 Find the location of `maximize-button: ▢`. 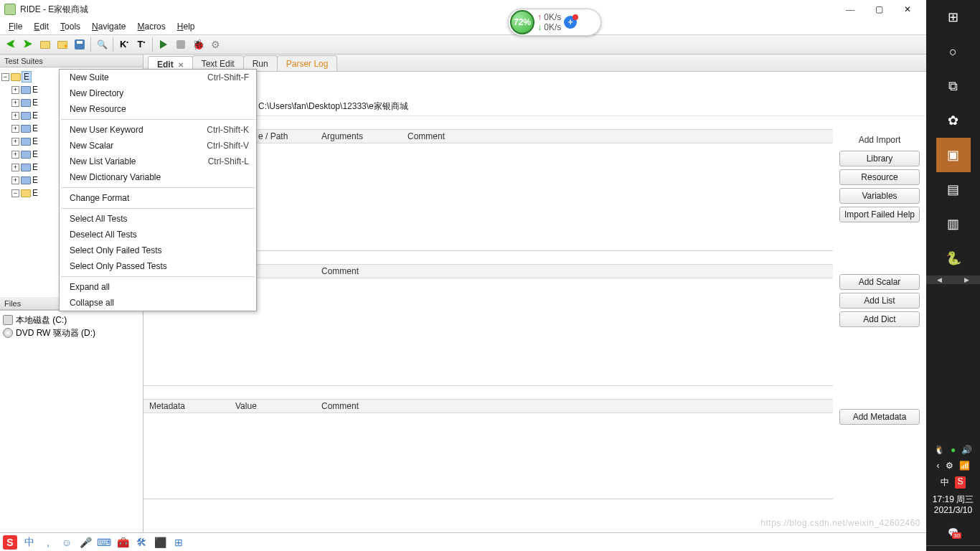

maximize-button: ▢ is located at coordinates (879, 9).